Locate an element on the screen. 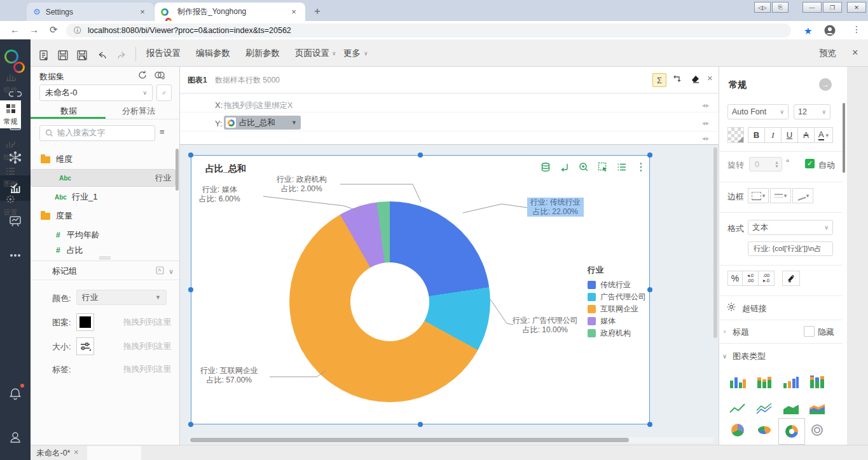  font-family-select: Auto Font∨ is located at coordinates (758, 112).